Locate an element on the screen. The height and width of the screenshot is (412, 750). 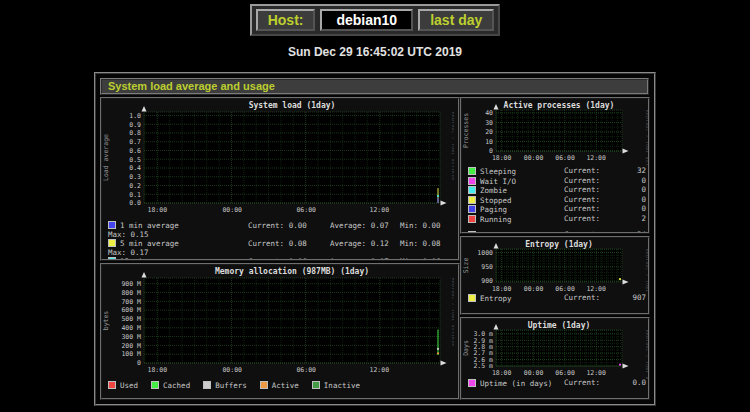
svg-text: 1.0 is located at coordinates (135, 116).